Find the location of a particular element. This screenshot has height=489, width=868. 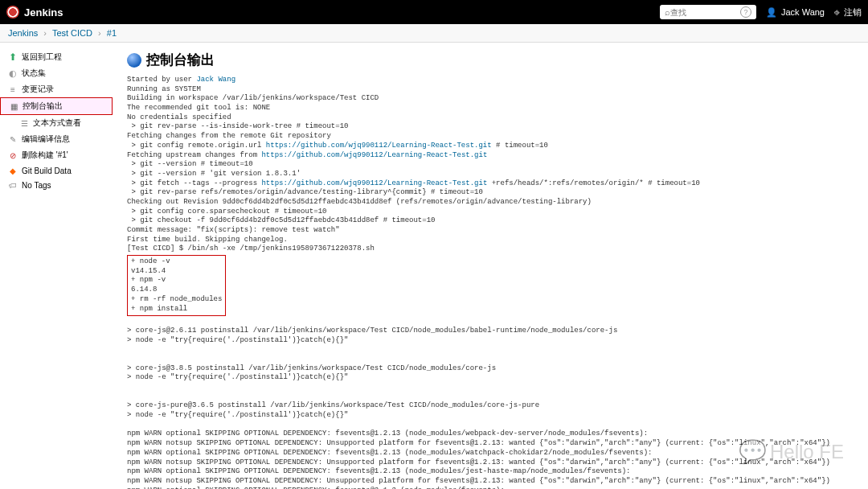

breadcrumb-item: #1 is located at coordinates (112, 33).